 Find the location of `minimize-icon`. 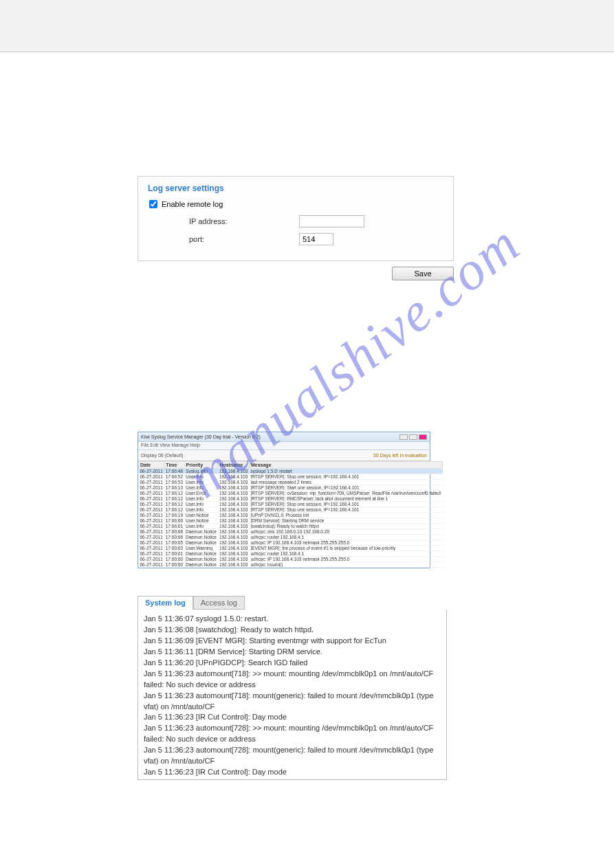

minimize-icon is located at coordinates (404, 437).